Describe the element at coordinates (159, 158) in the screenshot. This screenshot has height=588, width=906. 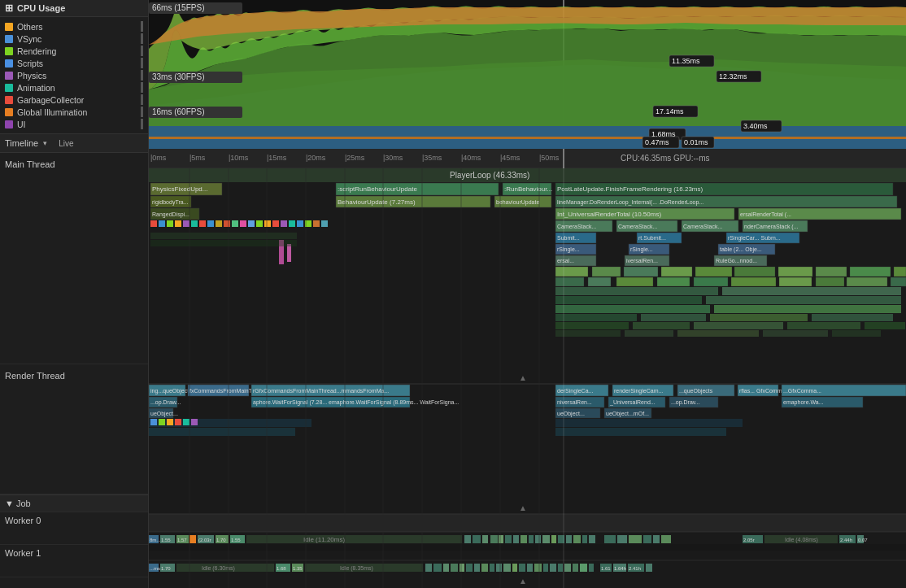
I see `svg-text: |0ms` at that location.